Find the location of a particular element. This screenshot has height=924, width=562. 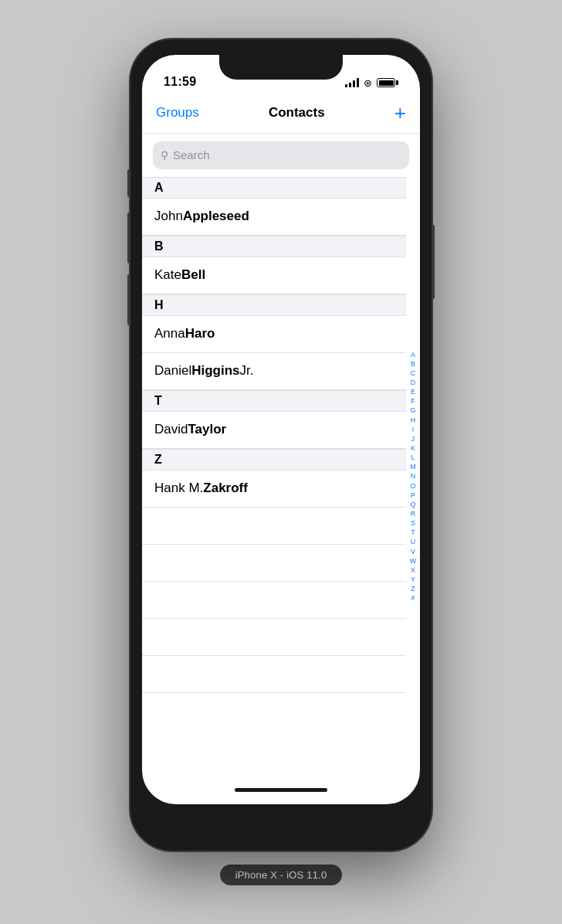

alpha-letter: O is located at coordinates (412, 486).